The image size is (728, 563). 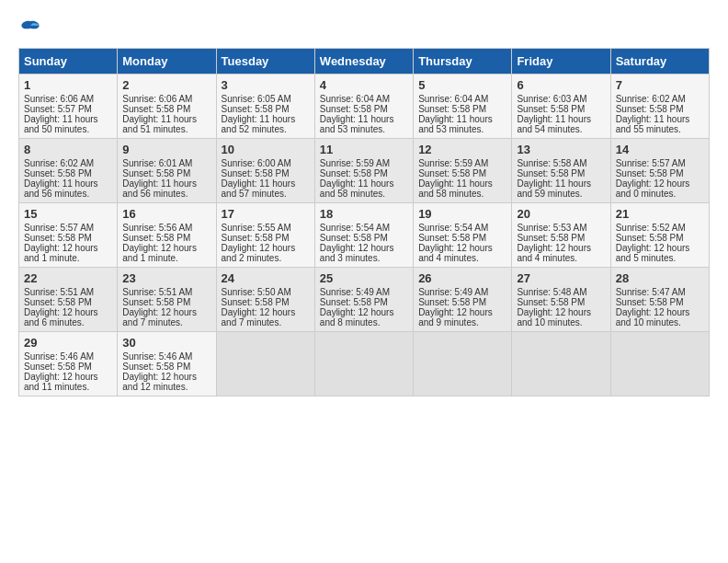 I want to click on day-info-line: and 1 minute., so click(x=68, y=258).